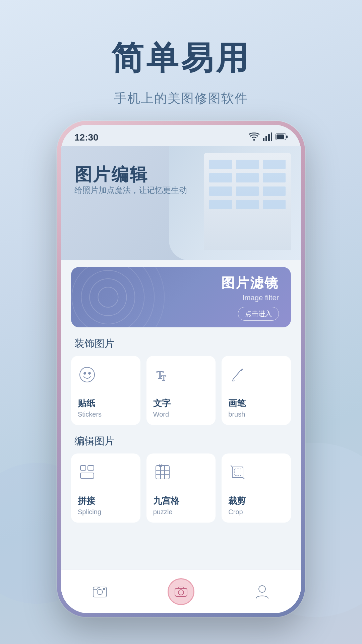 The image size is (362, 644). I want to click on sticker-icon, so click(87, 375).